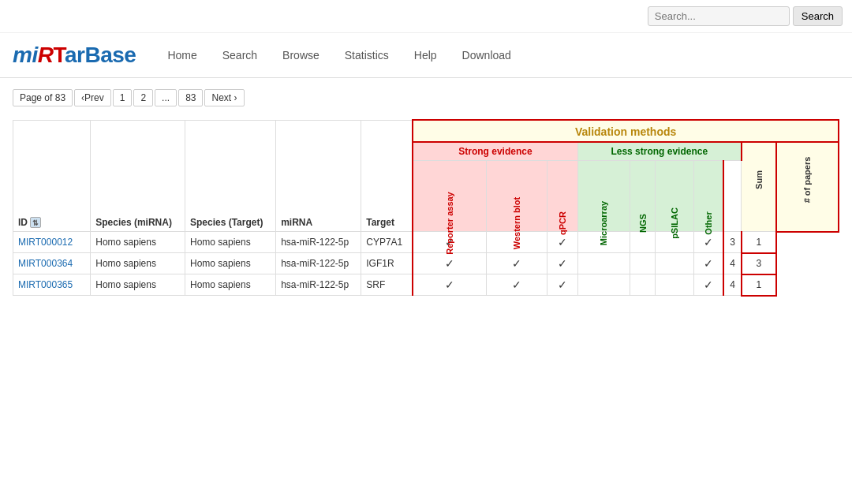  Describe the element at coordinates (43, 98) in the screenshot. I see `page-info: Page of 83` at that location.